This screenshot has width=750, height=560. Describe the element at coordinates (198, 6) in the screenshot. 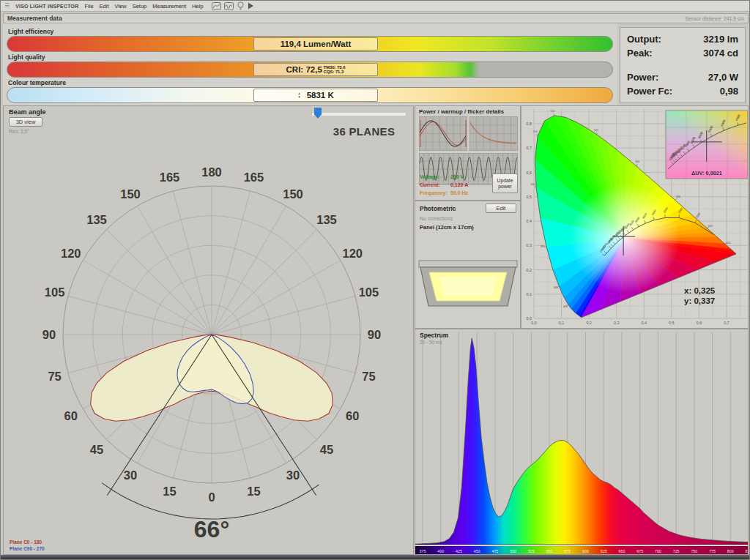

I see `menu-item-help: Help` at that location.